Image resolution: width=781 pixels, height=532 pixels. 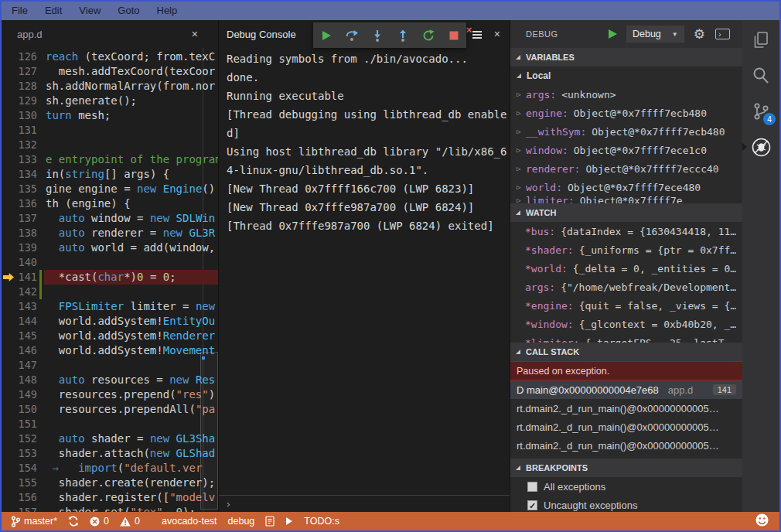 What do you see at coordinates (364, 503) in the screenshot?
I see `debug-console-input: ›` at bounding box center [364, 503].